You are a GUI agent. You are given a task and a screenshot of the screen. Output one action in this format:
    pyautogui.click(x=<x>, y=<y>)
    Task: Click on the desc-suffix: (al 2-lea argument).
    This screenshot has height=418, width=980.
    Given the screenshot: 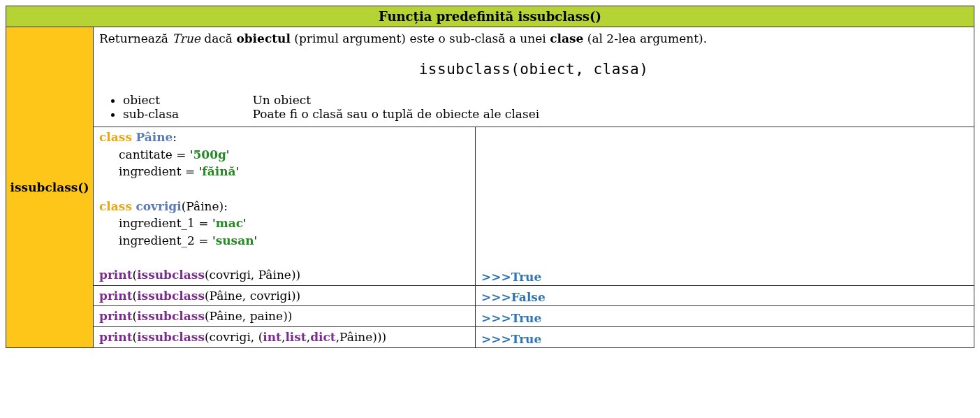 What is the action you would take?
    pyautogui.click(x=645, y=38)
    